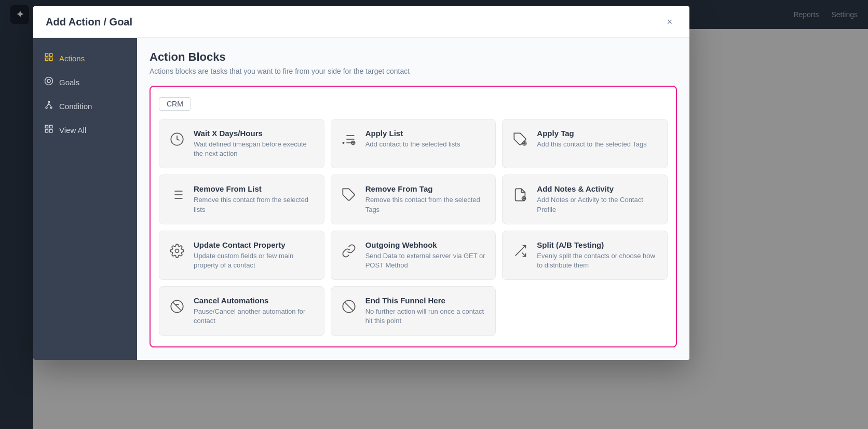 Image resolution: width=868 pixels, height=429 pixels. I want to click on sidebar-label-actions: Actions, so click(72, 58).